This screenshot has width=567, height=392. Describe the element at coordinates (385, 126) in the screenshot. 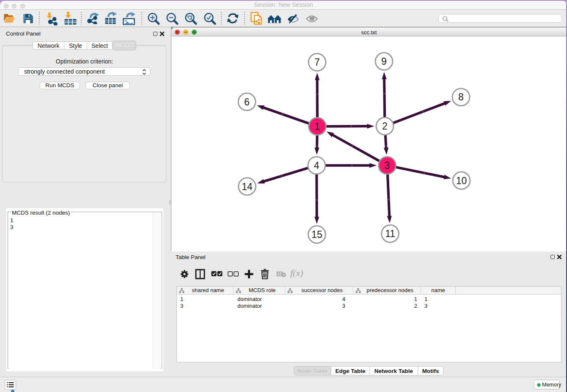

I see `svg-text: 2` at that location.